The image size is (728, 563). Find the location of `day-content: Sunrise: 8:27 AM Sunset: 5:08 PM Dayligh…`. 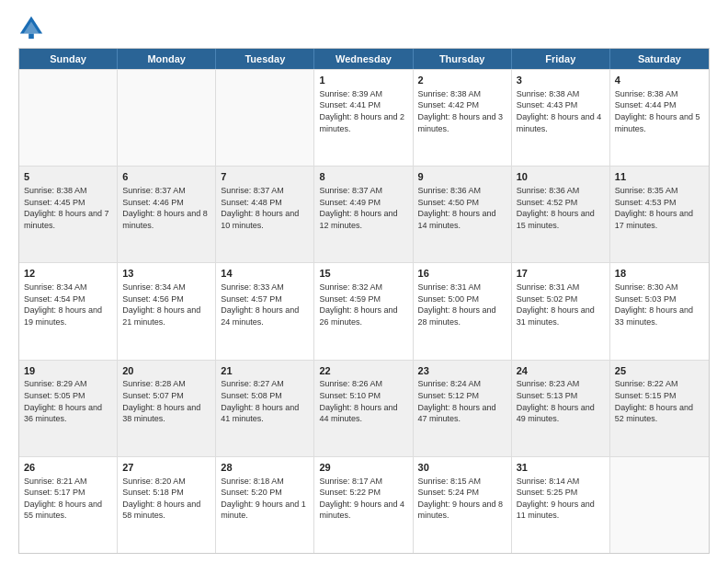

day-content: Sunrise: 8:27 AM Sunset: 5:08 PM Dayligh… is located at coordinates (265, 401).